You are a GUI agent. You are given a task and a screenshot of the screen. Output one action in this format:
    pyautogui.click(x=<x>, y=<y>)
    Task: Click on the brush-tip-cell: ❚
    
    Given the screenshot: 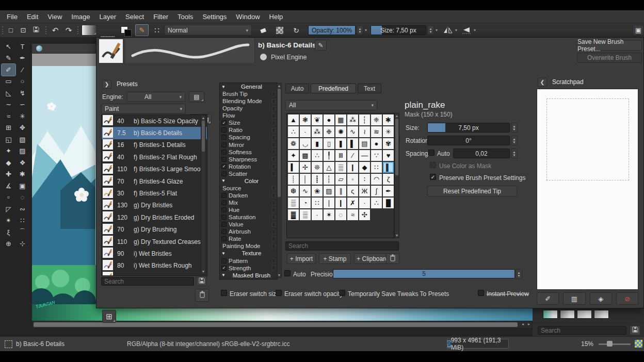 What is the action you would take?
    pyautogui.click(x=341, y=143)
    